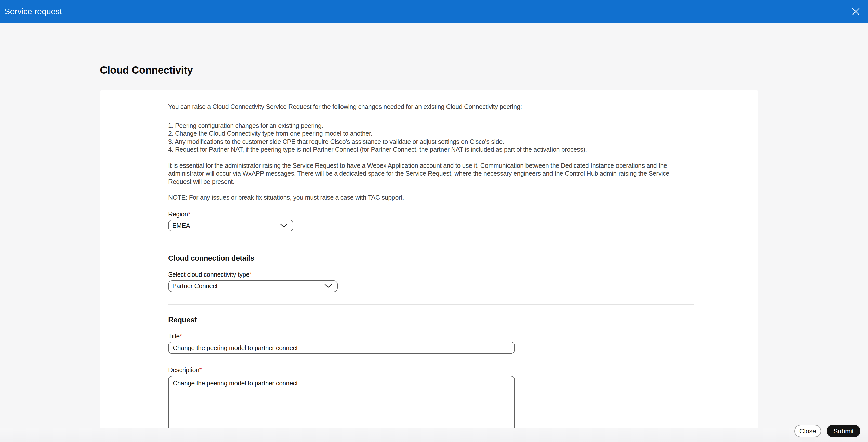 This screenshot has width=868, height=442. What do you see at coordinates (200, 370) in the screenshot?
I see `description-required-asterisk: *` at bounding box center [200, 370].